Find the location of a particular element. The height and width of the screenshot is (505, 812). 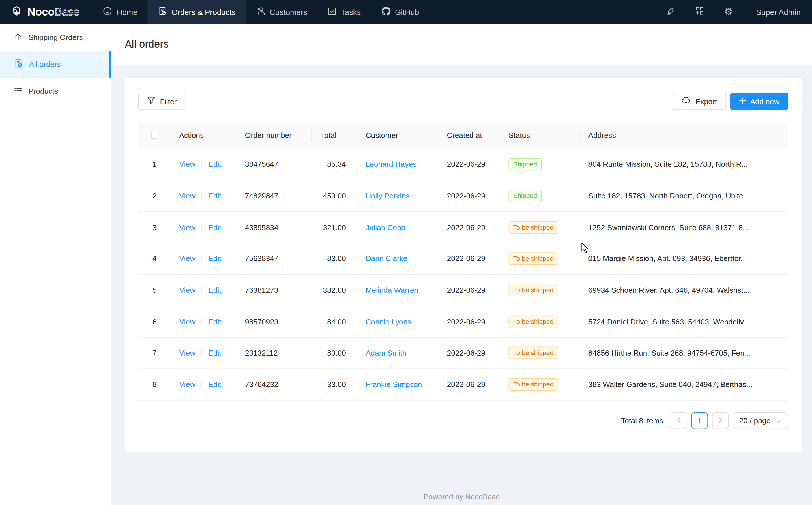

sidebar-item-all-orders: All orders is located at coordinates (56, 64).